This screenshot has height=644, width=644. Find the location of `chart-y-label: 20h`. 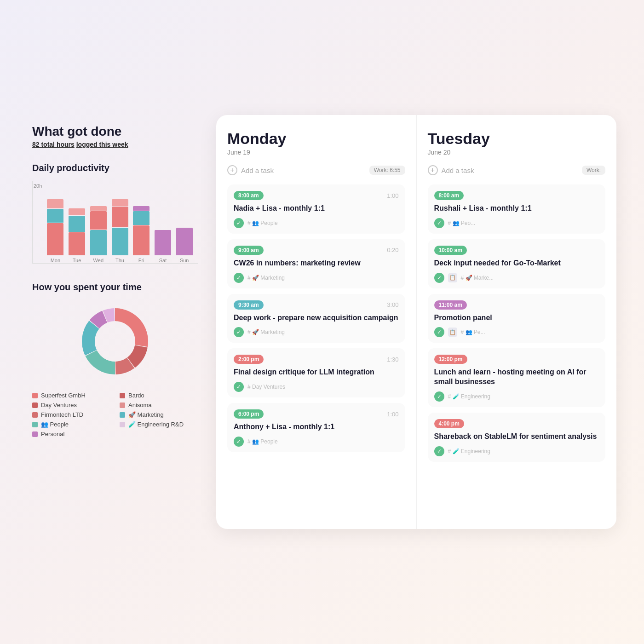

chart-y-label: 20h is located at coordinates (38, 186).